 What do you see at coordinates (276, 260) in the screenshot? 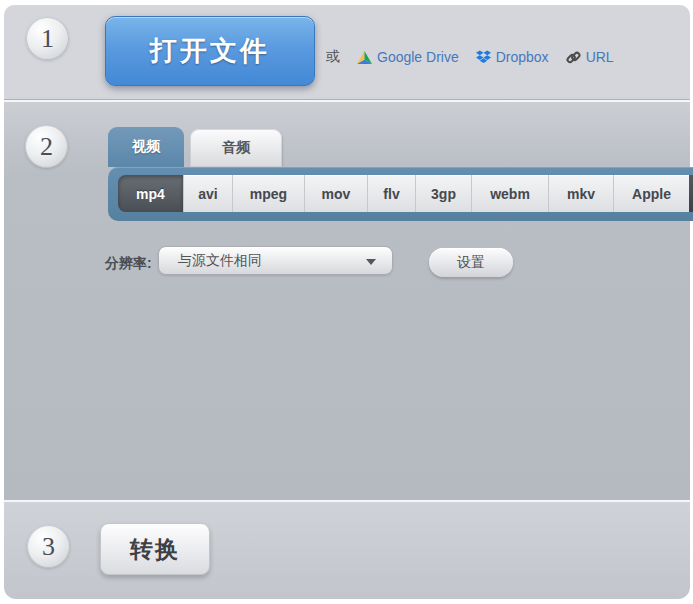
I see `resolution-select: 与源文件相同` at bounding box center [276, 260].